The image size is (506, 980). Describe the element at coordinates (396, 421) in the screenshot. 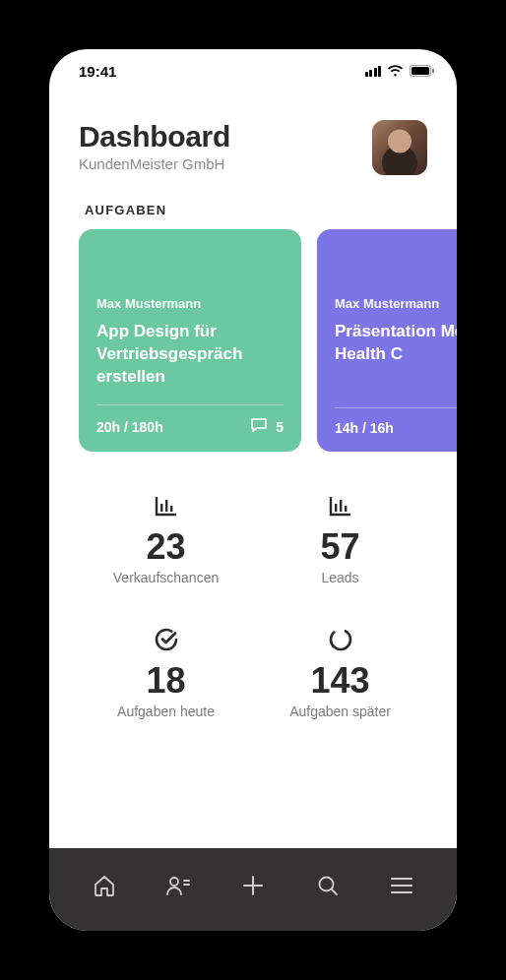

I see `task-footer: 14h / 16h` at that location.